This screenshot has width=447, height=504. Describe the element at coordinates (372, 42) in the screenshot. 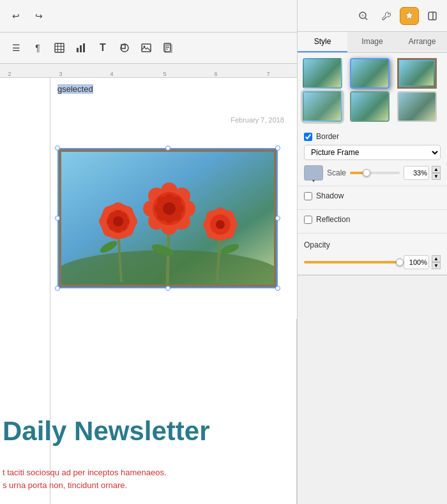

I see `panel-tabs: Style Image Arrange` at that location.